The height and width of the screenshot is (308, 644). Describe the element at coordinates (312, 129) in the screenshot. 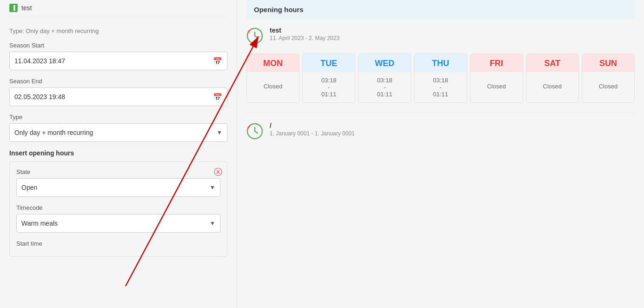

I see `season-info-2: / 1. January 0001 - 1. January 0001` at that location.